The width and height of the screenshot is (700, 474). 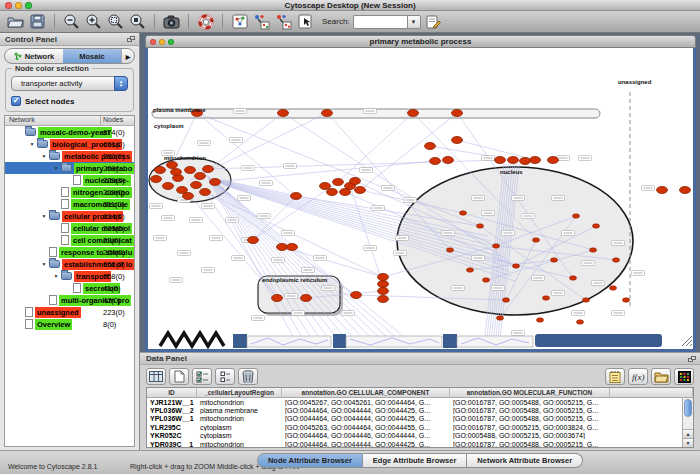 I want to click on tab-mosaic: Mosaic, so click(x=92, y=56).